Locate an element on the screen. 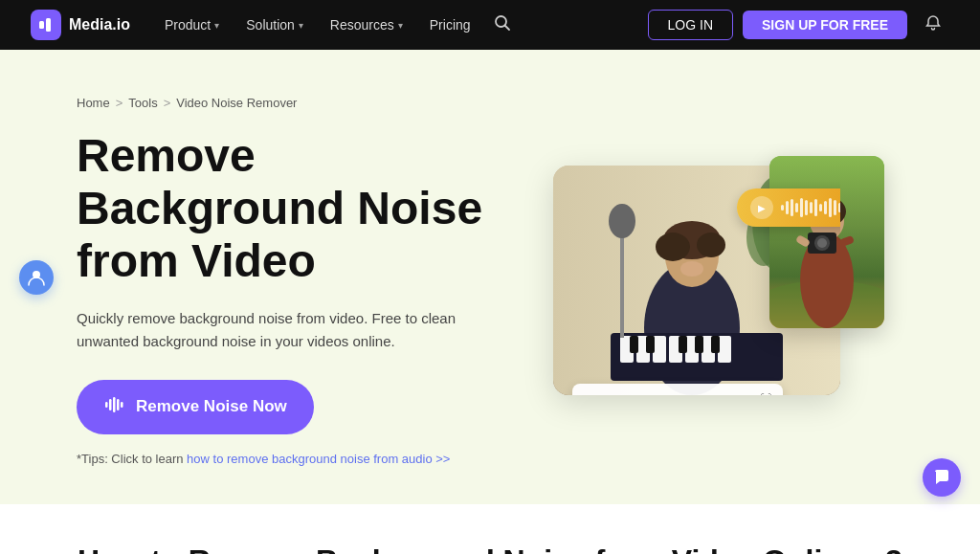 The image size is (980, 554). cta-label: Remove Noise Now is located at coordinates (212, 407).